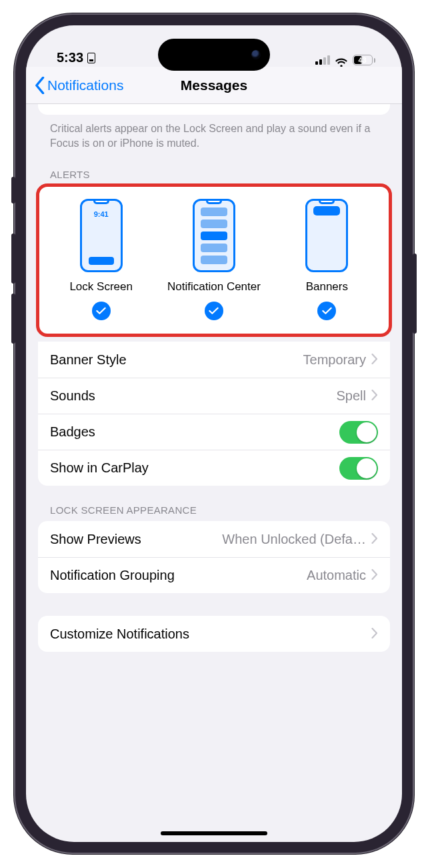  Describe the element at coordinates (214, 109) in the screenshot. I see `time-sensitive-group: Time Sensitive Notifications` at that location.